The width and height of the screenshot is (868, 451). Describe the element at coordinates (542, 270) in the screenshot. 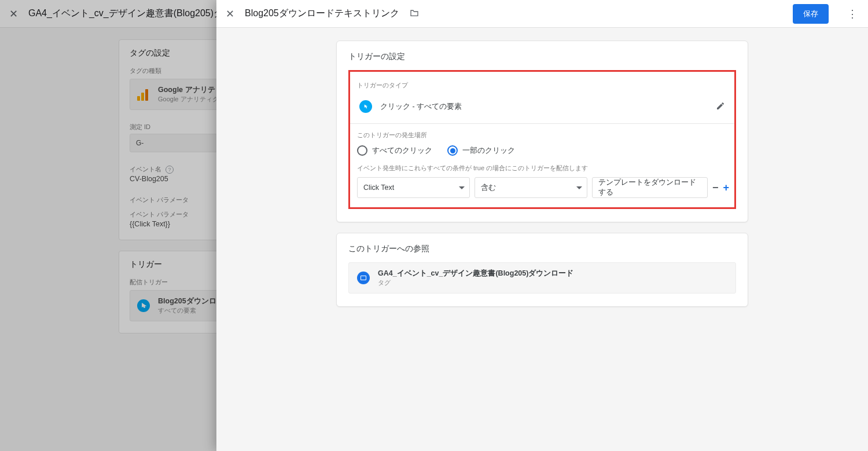

I see `trigger-references-card: このトリガーへの参照 GA4_イベント_cv_デザイン趣意書(Blog205)ダ…` at that location.